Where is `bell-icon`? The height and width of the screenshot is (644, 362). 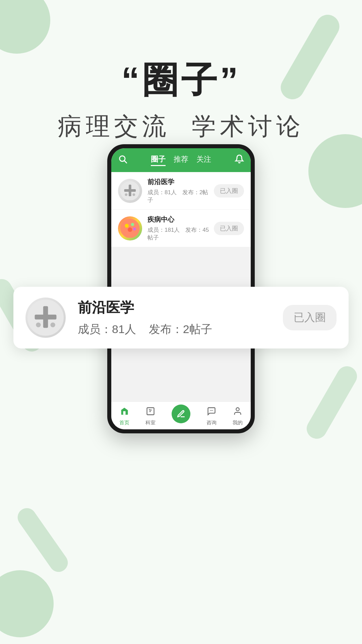
bell-icon is located at coordinates (239, 160).